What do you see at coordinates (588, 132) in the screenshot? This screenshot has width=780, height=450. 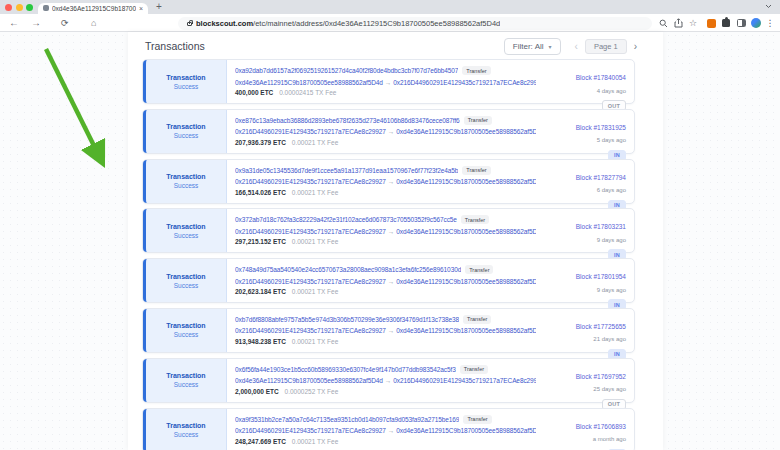 I see `transaction-meta: Block #17831925 5 days ago IN` at bounding box center [588, 132].